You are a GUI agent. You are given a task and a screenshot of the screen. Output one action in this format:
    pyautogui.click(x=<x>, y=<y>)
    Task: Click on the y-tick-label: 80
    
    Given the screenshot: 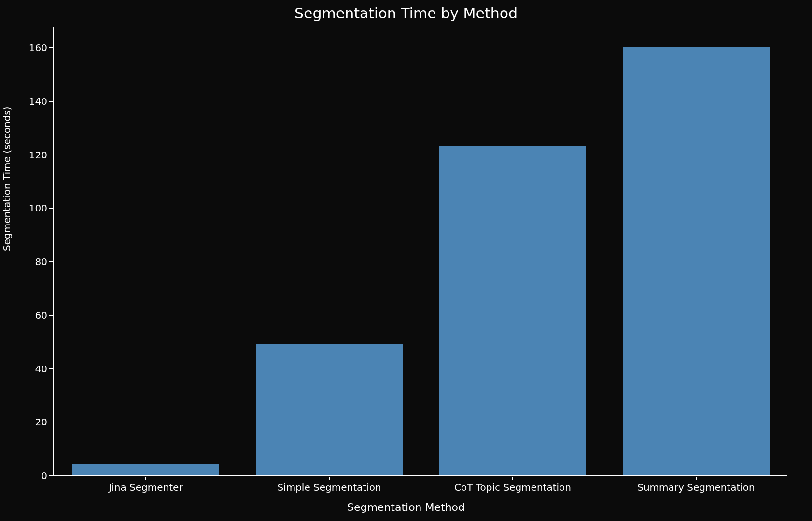 What is the action you would take?
    pyautogui.click(x=42, y=262)
    